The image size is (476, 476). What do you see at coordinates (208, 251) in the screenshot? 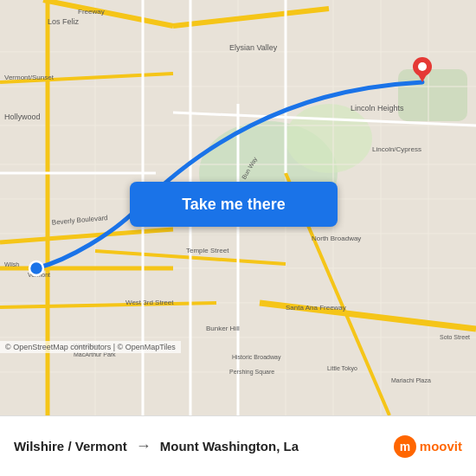
I see `svg-text: Temple Street` at bounding box center [208, 251].